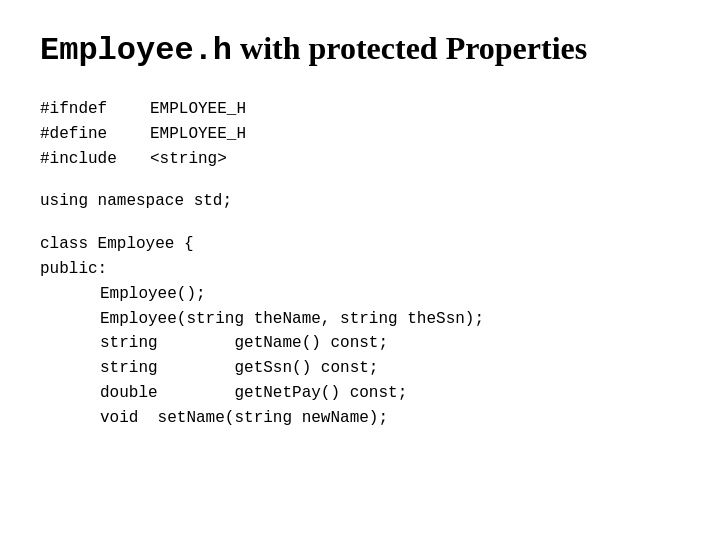 This screenshot has height=540, width=720. Describe the element at coordinates (360, 202) in the screenshot. I see `using-section: using namespace std;` at that location.